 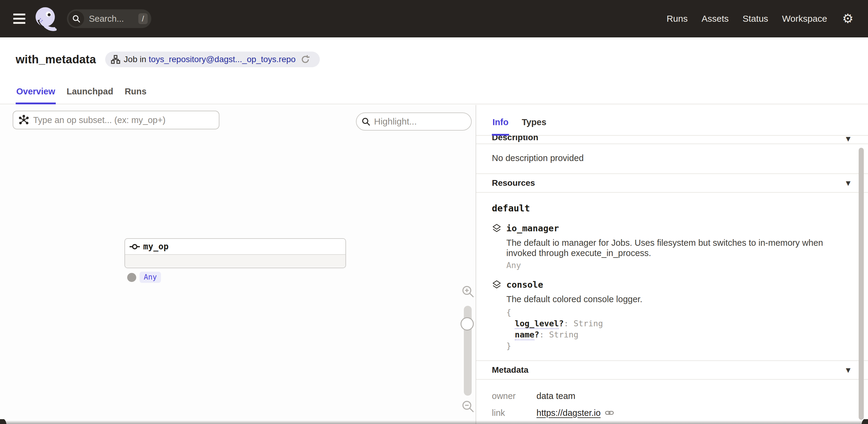 I want to click on page-title: with_metadata, so click(x=56, y=59).